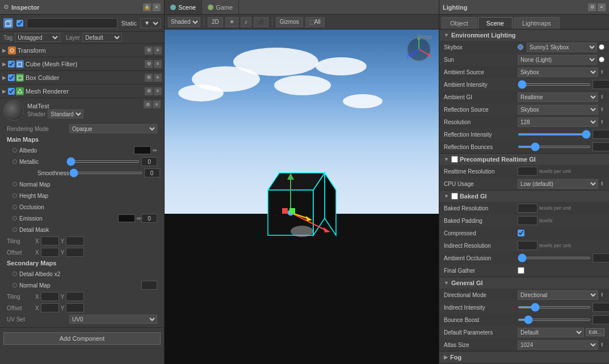 Image resolution: width=609 pixels, height=364 pixels. I want to click on secondary-tiling-x: 1, so click(50, 297).